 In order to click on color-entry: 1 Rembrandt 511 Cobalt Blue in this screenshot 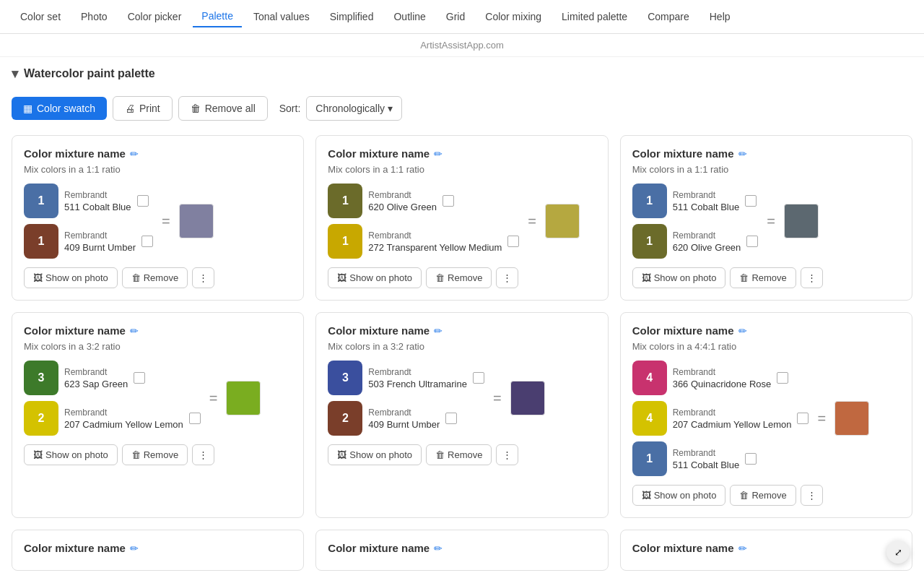, I will do `click(720, 459)`.